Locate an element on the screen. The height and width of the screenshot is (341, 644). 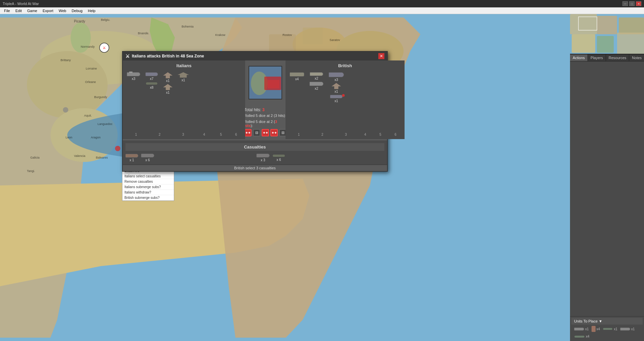
british-side: British x4 is located at coordinates (345, 100).